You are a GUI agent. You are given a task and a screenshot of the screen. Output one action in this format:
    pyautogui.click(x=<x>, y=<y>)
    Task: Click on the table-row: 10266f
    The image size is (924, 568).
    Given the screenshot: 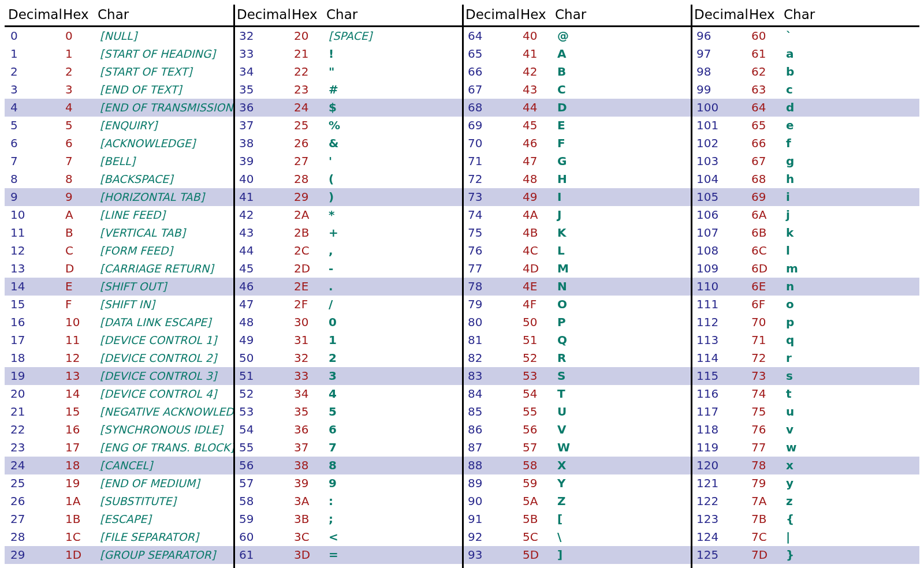 What is the action you would take?
    pyautogui.click(x=805, y=143)
    